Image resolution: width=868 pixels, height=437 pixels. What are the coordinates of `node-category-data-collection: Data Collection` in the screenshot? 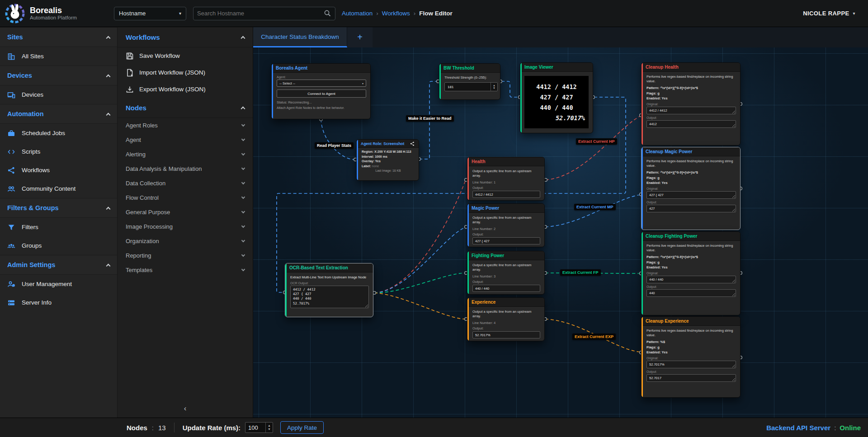 It's located at (185, 183).